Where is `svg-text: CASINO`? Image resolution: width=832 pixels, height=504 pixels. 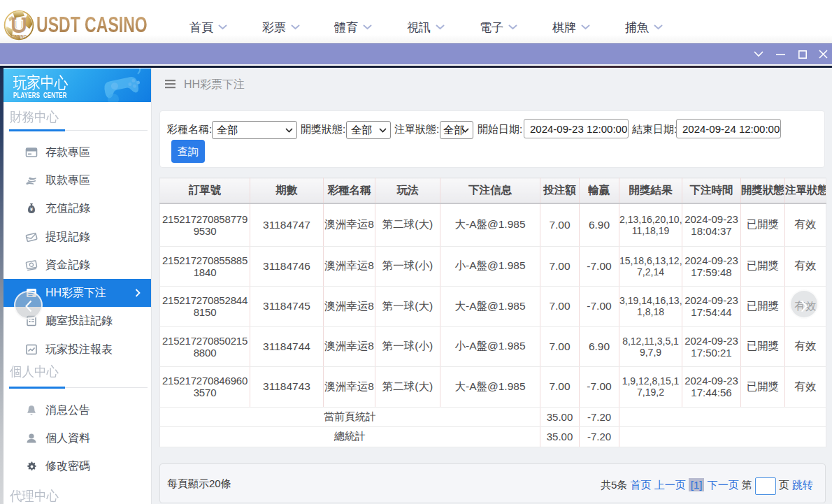
svg-text: CASINO is located at coordinates (20, 36).